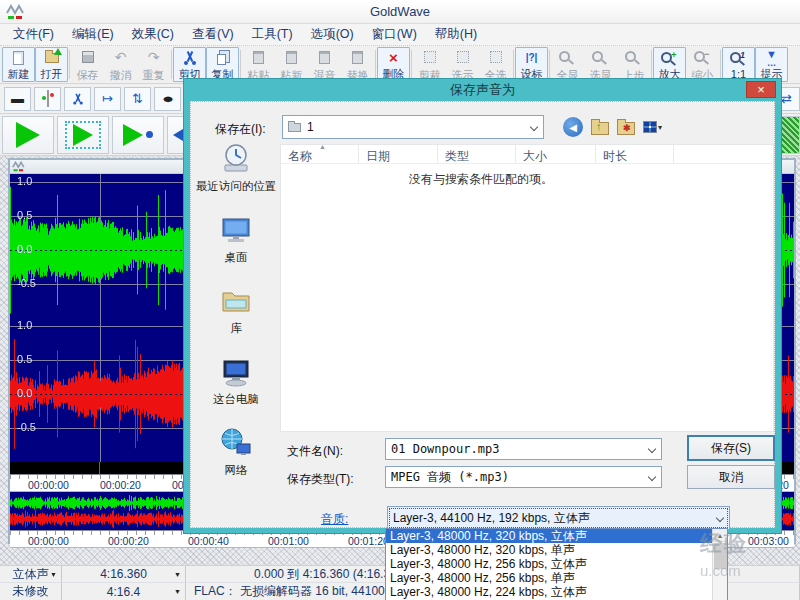 This screenshot has width=800, height=600. Describe the element at coordinates (524, 449) in the screenshot. I see `filename-combobox: 01 Downpour.mp3` at that location.